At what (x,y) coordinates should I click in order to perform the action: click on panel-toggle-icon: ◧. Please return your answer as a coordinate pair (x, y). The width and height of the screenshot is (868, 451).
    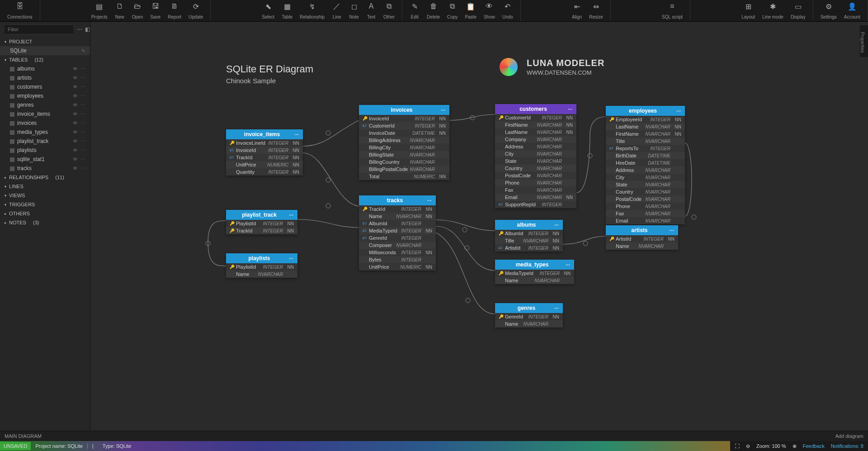
    Looking at the image, I should click on (88, 29).